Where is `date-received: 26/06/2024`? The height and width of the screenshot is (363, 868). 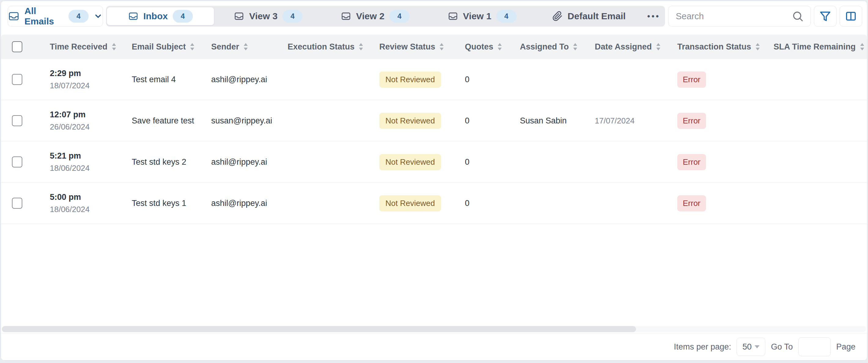 date-received: 26/06/2024 is located at coordinates (70, 127).